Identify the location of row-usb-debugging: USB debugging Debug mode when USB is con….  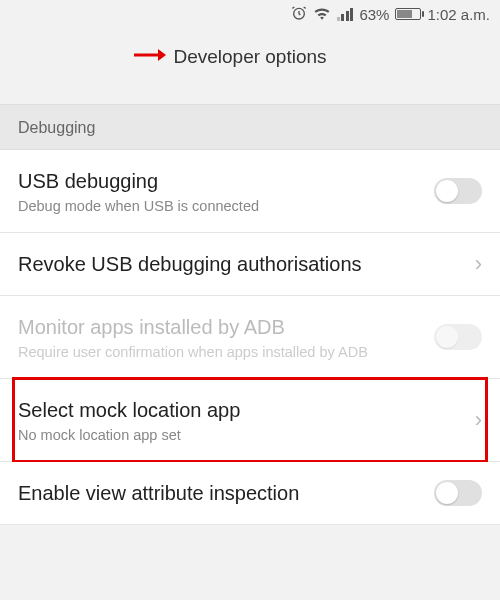
(250, 192).